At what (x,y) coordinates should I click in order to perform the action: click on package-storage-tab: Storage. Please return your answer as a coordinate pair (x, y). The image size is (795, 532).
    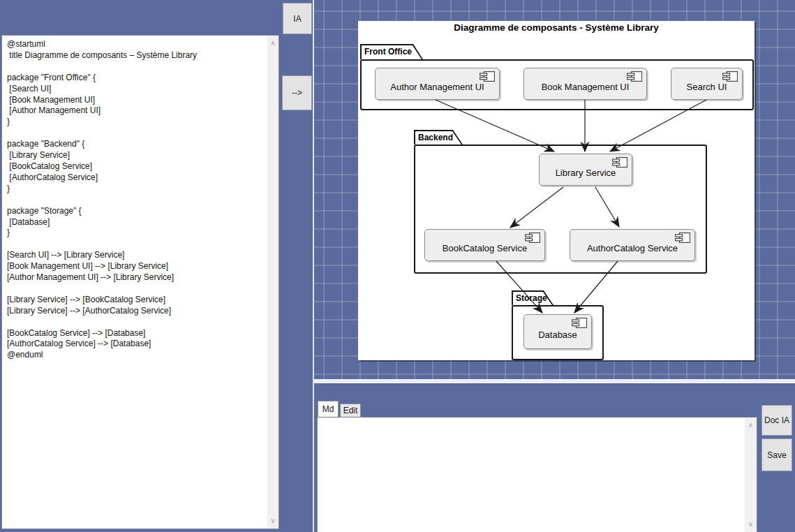
    Looking at the image, I should click on (533, 297).